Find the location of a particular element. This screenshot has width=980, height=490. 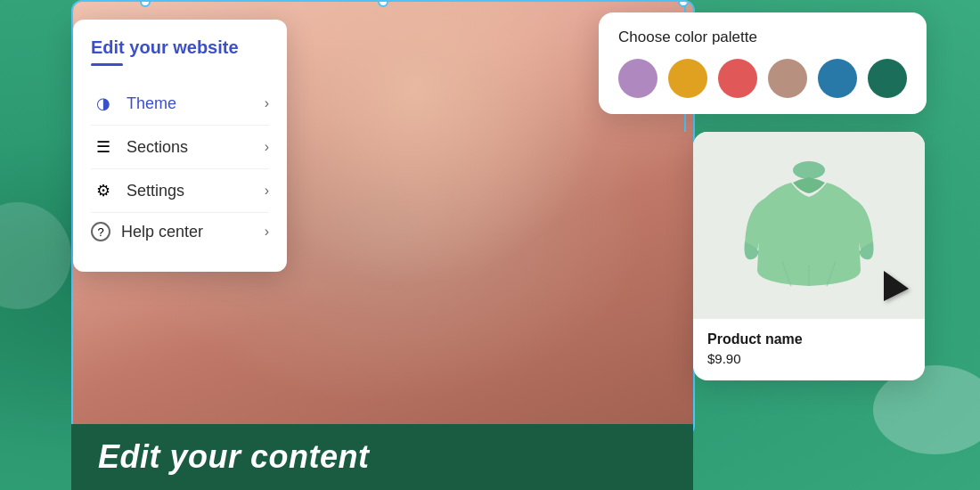

menu-item-theme: ◑ Theme › is located at coordinates (180, 103).